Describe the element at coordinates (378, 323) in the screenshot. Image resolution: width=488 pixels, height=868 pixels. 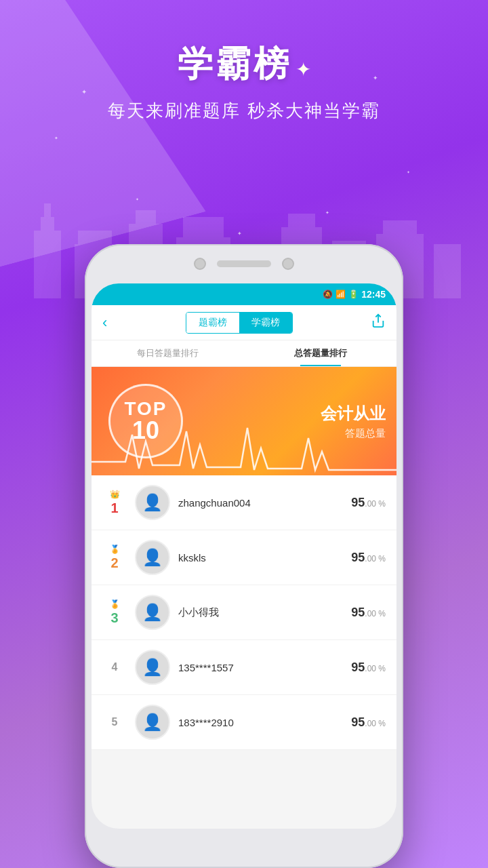
I see `share-button` at that location.